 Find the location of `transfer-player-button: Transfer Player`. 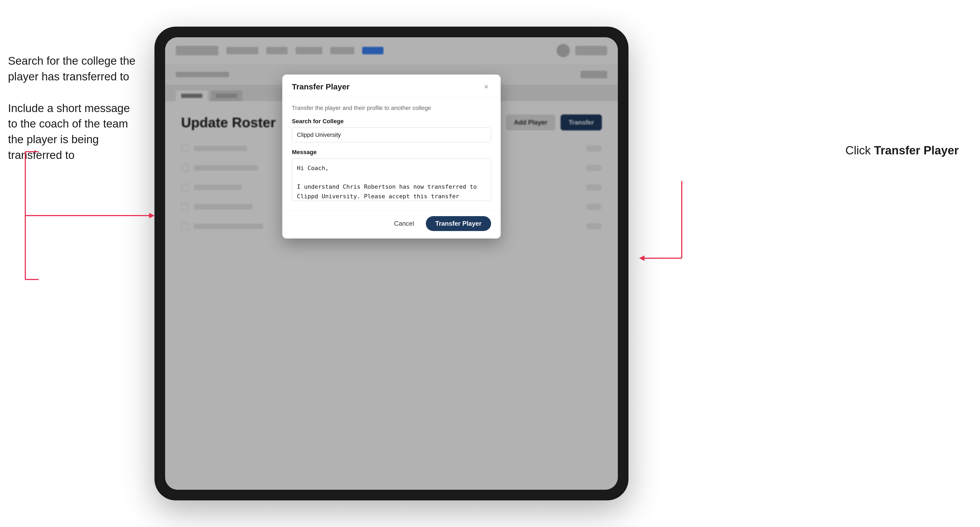

transfer-player-button: Transfer Player is located at coordinates (458, 224).